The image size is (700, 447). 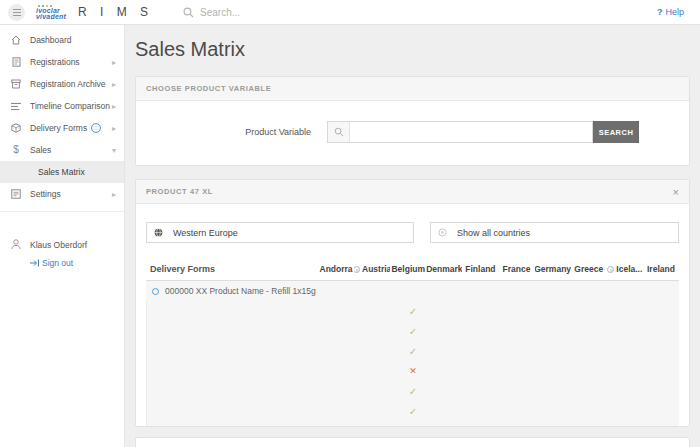 I want to click on product-panel-header: PRODUCT 47 XL ×, so click(x=412, y=192).